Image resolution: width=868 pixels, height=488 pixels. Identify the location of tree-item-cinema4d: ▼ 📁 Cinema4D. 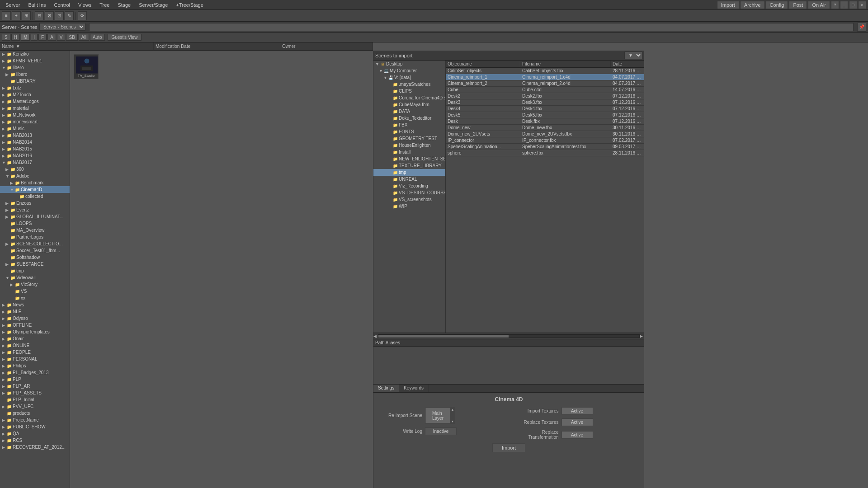
(35, 190).